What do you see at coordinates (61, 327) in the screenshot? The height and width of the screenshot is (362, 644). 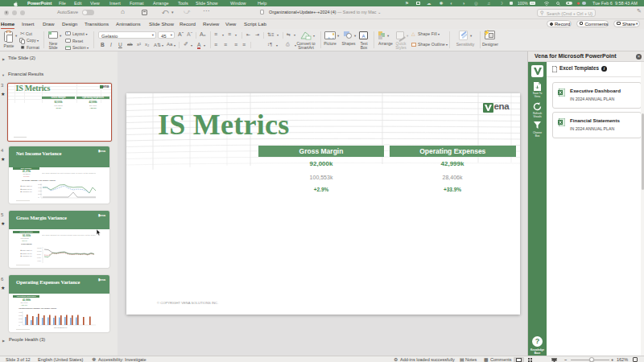 I see `svg-text: 2024 Bgt ■ 2023 Fct` at bounding box center [61, 327].